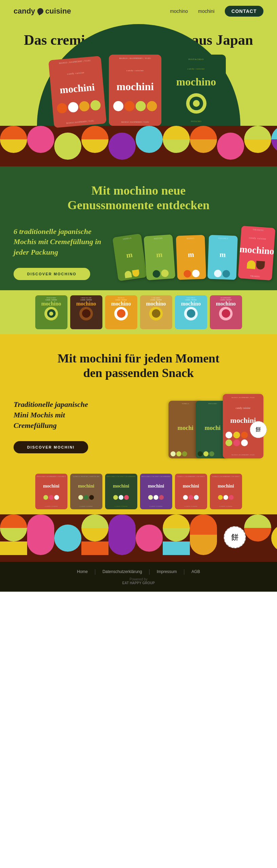 This screenshot has height=868, width=277. I want to click on bag-bottom-label: TIRAMISU, so click(255, 276).